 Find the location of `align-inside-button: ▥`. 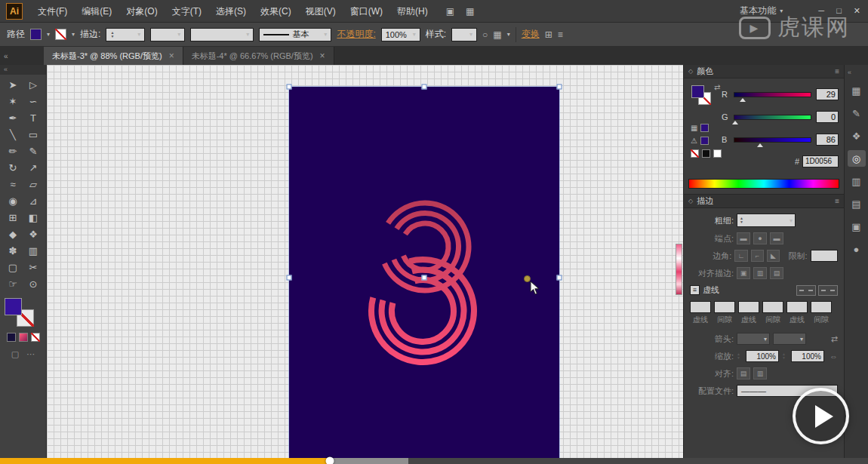

align-inside-button: ▥ is located at coordinates (760, 273).